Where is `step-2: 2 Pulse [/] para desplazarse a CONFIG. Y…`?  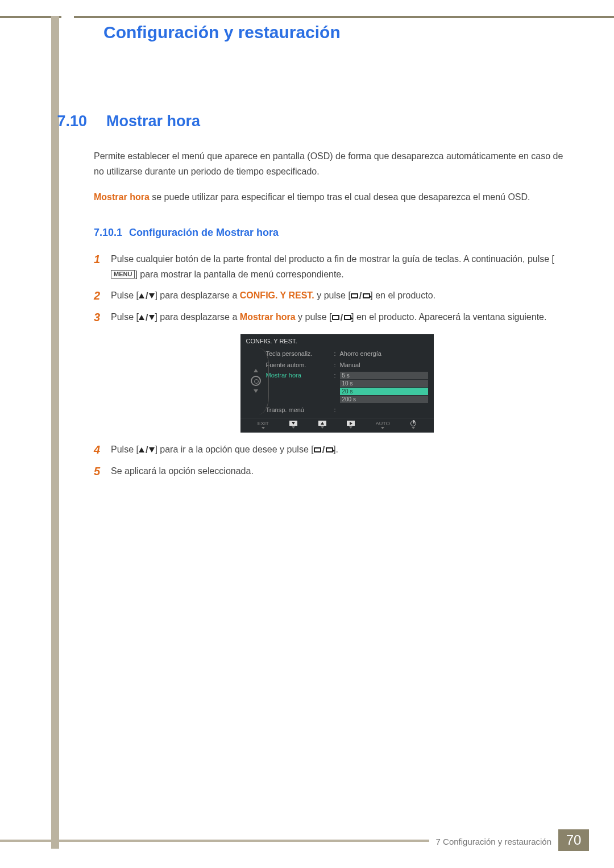
step-2: 2 Pulse [/] para desplazarse a CONFIG. Y… is located at coordinates (334, 296).